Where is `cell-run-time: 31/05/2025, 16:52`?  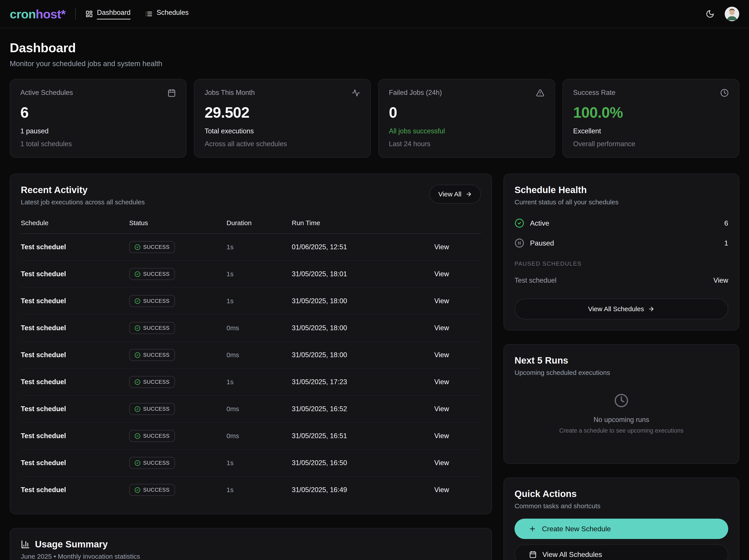 cell-run-time: 31/05/2025, 16:52 is located at coordinates (347, 409).